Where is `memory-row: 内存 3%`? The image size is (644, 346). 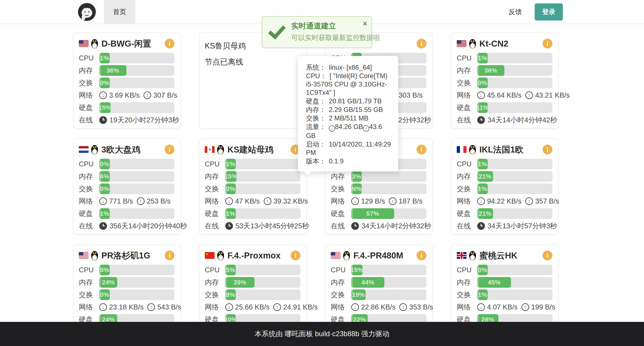 memory-row: 内存 3% is located at coordinates (378, 176).